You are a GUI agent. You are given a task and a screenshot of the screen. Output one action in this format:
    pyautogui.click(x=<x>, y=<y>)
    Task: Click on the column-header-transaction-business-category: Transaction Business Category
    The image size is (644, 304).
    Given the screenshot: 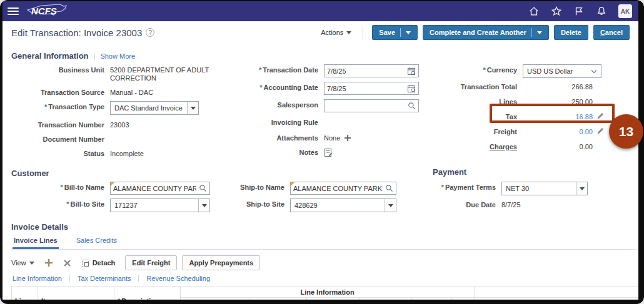 What is the action you would take?
    pyautogui.click(x=578, y=299)
    